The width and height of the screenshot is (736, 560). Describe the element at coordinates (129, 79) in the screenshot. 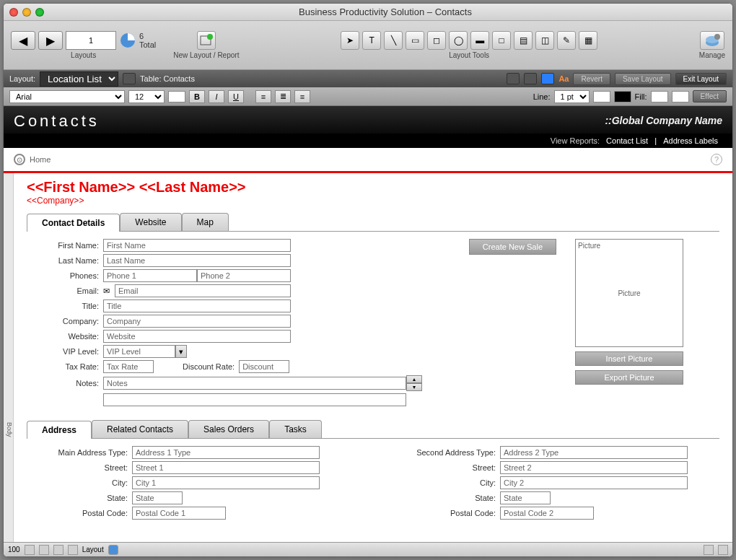

I see `pencil-icon` at that location.